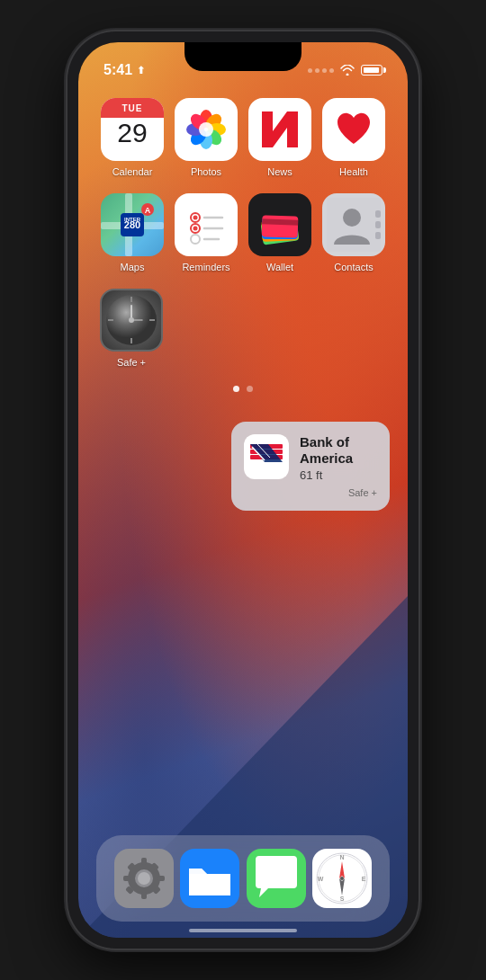  What do you see at coordinates (276, 878) in the screenshot?
I see `messages-dock-icon` at bounding box center [276, 878].